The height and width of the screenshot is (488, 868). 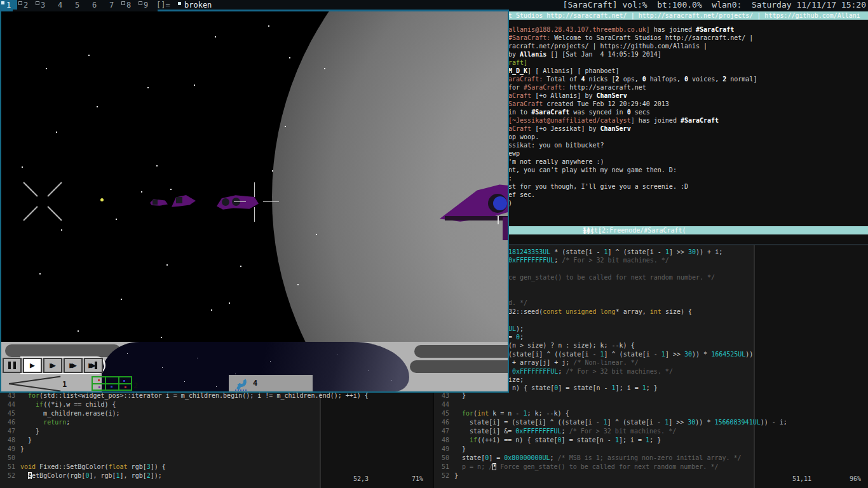 What do you see at coordinates (526, 79) in the screenshot?
I see `text-segment: araCraft:` at bounding box center [526, 79].